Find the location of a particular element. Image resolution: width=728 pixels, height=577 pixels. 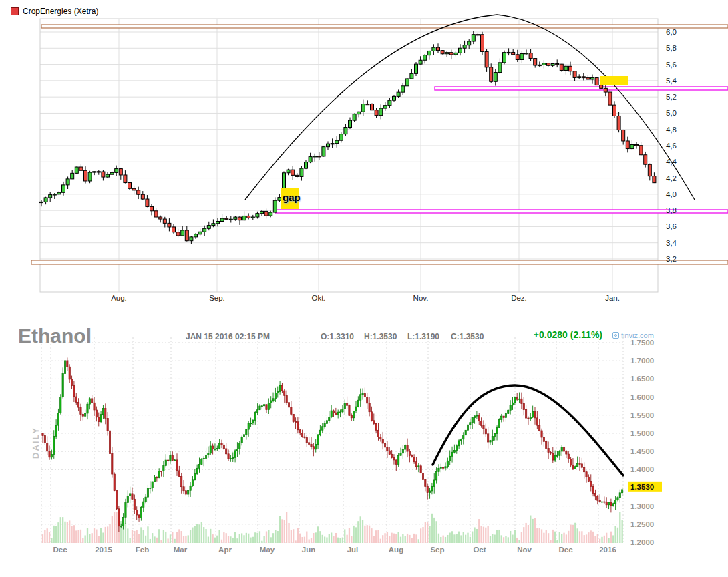

svg-text: 3,2 is located at coordinates (671, 259).